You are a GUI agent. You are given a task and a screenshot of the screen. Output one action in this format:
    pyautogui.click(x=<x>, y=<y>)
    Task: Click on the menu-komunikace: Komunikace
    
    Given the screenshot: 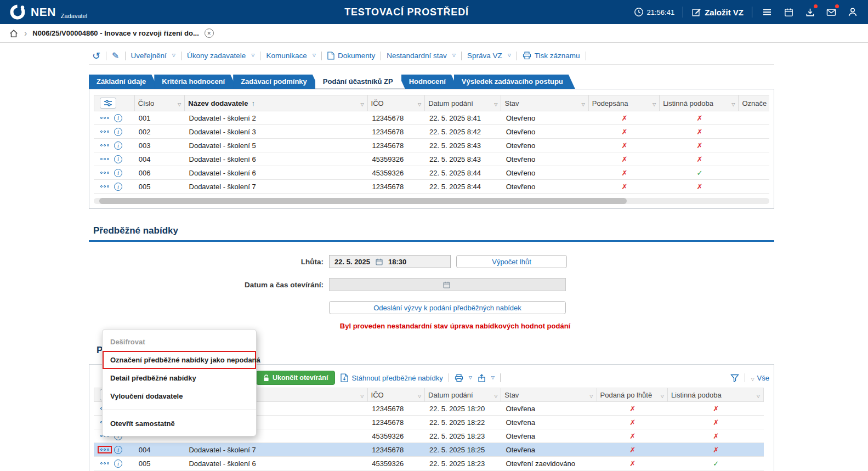 What is the action you would take?
    pyautogui.click(x=291, y=56)
    